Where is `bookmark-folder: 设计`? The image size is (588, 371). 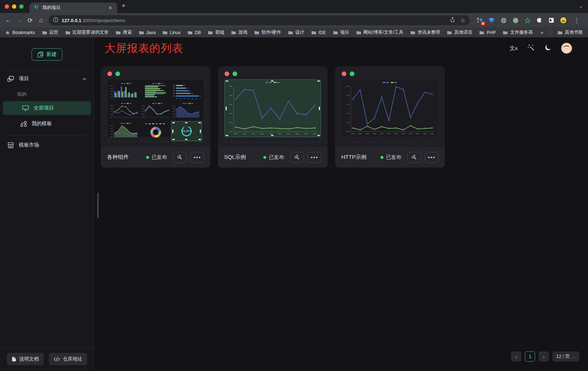
bookmark-folder: 设计 is located at coordinates (296, 33).